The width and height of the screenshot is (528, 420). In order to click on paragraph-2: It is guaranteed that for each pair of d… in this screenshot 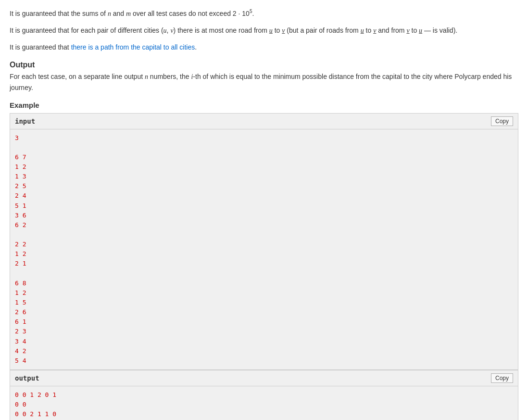, I will do `click(264, 31)`.